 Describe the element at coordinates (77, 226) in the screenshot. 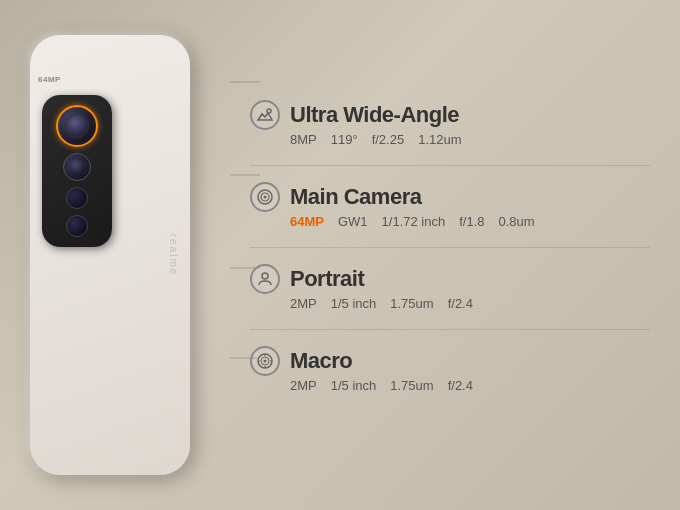

I see `fourth-lens` at that location.